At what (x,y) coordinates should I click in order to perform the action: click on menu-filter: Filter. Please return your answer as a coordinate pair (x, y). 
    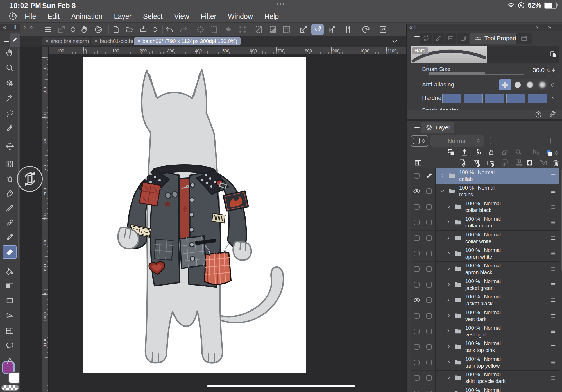
    Looking at the image, I should click on (209, 16).